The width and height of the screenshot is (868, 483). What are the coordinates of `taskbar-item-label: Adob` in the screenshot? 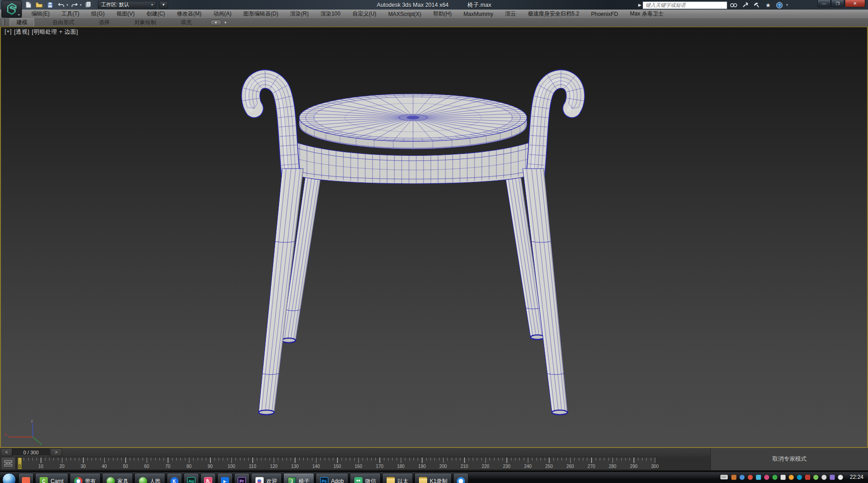 It's located at (337, 480).